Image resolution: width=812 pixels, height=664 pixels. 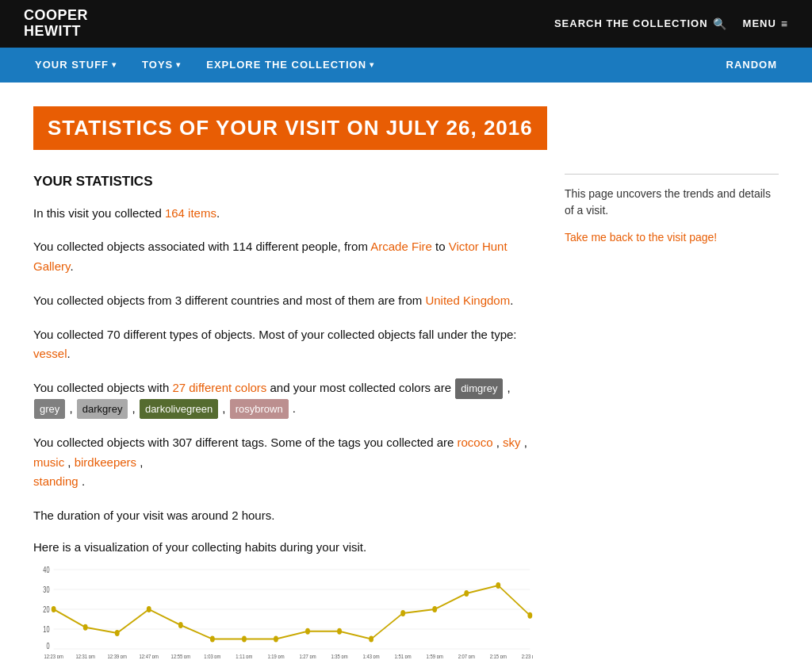 What do you see at coordinates (283, 611) in the screenshot?
I see `chart-container: 40 30 20 10 0` at bounding box center [283, 611].